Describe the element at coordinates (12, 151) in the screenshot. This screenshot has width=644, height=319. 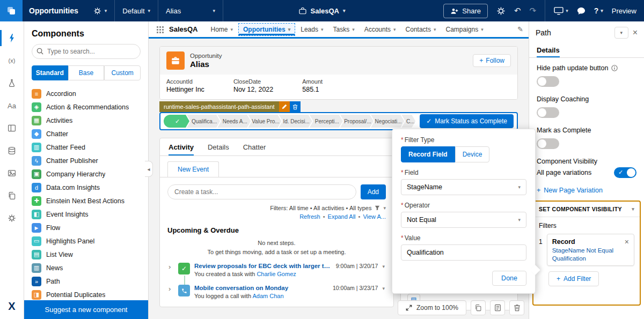
I see `data-tool-button` at that location.